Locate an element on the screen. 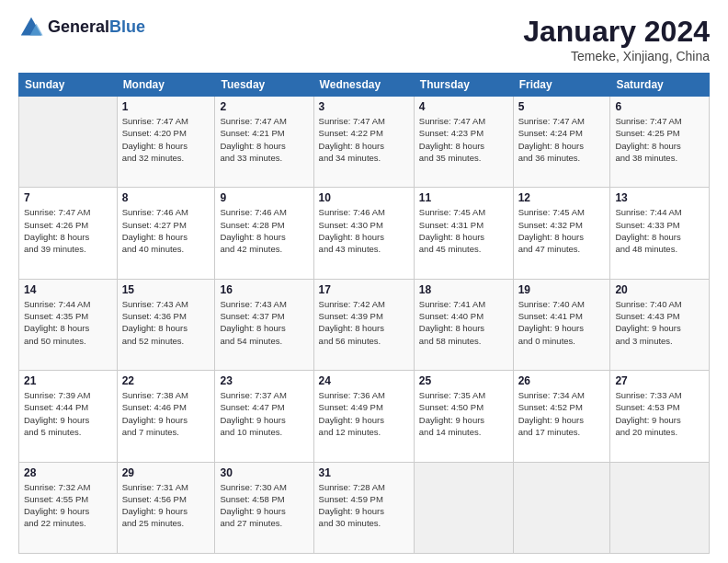  day-number: 20 is located at coordinates (660, 290).